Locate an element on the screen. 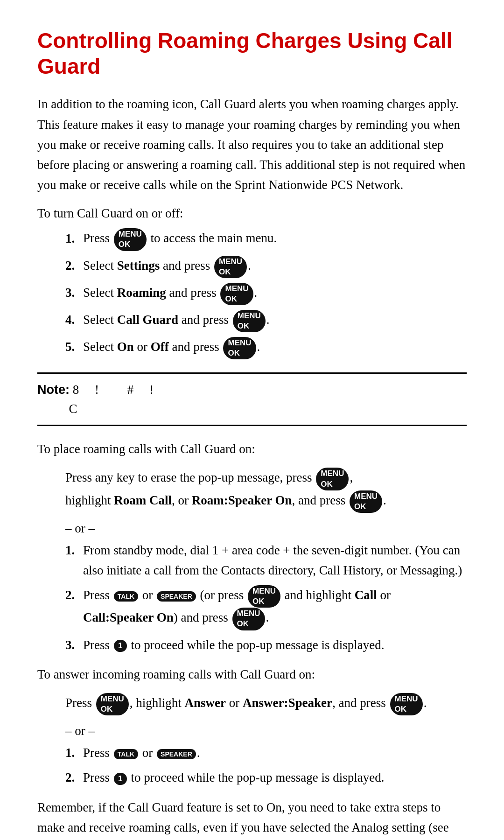 Image resolution: width=504 pixels, height=840 pixels. menu-ok-btn-p1: MENUOK is located at coordinates (264, 596).